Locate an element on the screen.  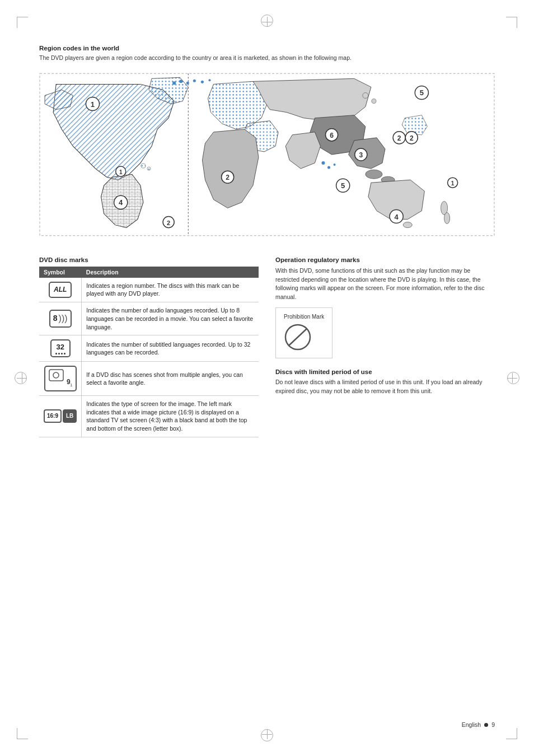
crosshair-top is located at coordinates (267, 22).